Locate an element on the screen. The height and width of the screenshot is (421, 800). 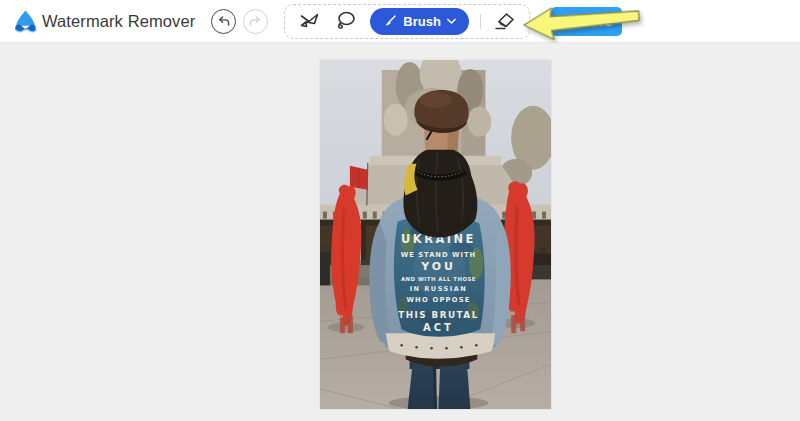
jacket-line: AND WITH ALL THOSE is located at coordinates (438, 279).